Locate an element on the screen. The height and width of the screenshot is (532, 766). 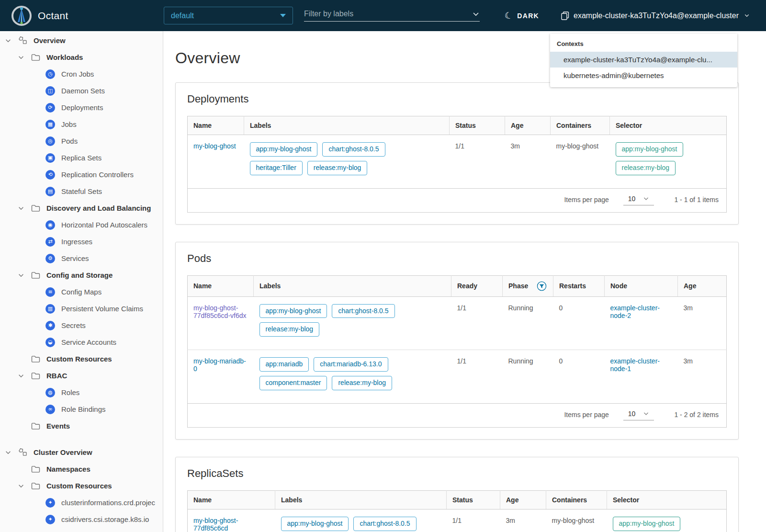
column-header-selector: Selector is located at coordinates (667, 500).